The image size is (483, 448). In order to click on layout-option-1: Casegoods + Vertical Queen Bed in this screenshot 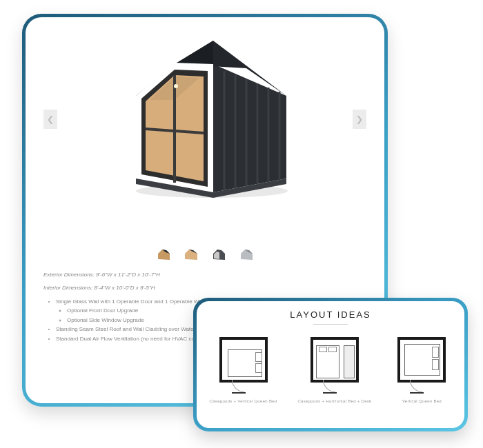, I will do `click(244, 369)`.